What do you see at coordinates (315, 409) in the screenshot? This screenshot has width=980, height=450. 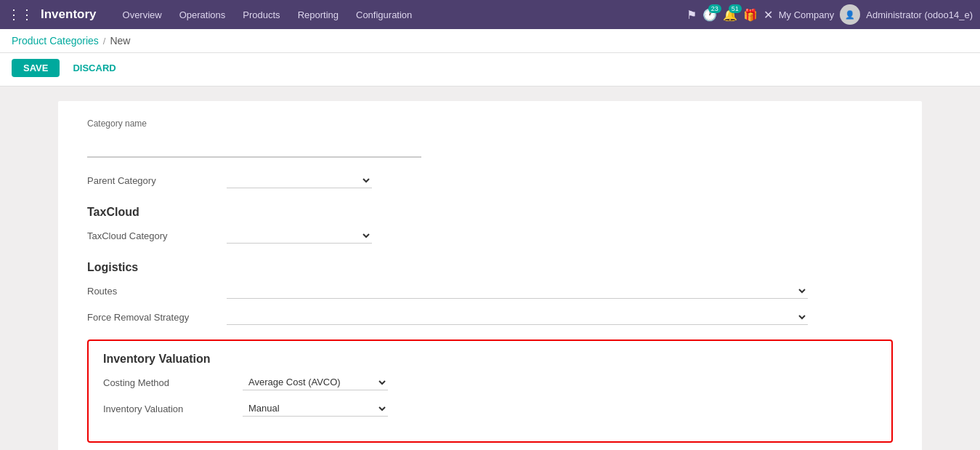 I see `inventory-valuation-select: Manual` at bounding box center [315, 409].